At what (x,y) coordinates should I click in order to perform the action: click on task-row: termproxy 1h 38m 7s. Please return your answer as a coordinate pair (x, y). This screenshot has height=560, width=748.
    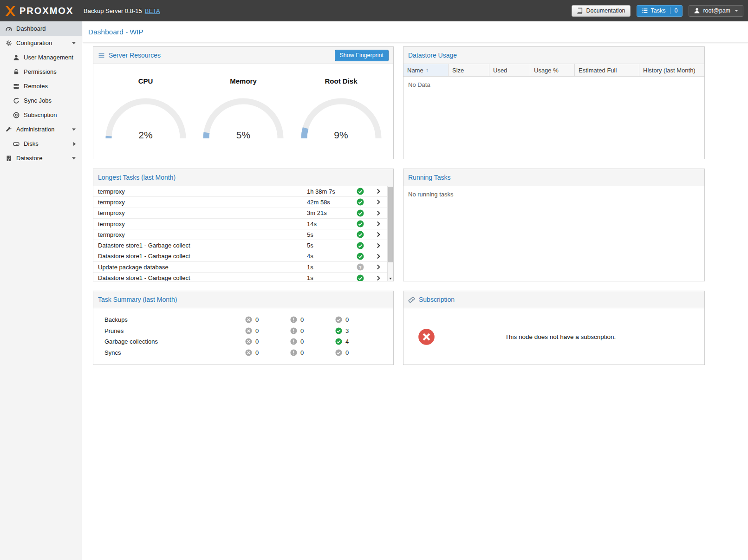
    Looking at the image, I should click on (241, 191).